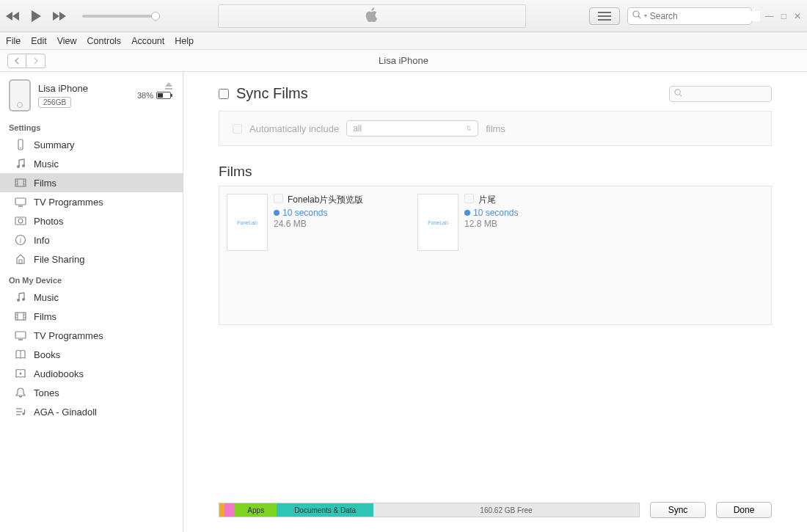  Describe the element at coordinates (429, 510) in the screenshot. I see `storage-bar: Apps Documents & Data 160.62 GB Free` at that location.